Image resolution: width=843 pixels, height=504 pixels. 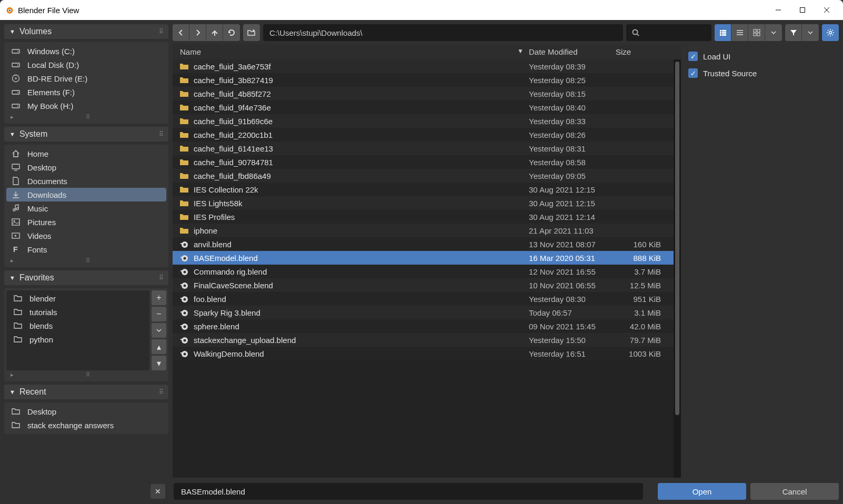 What do you see at coordinates (86, 167) in the screenshot?
I see `system-item: Desktop` at bounding box center [86, 167].